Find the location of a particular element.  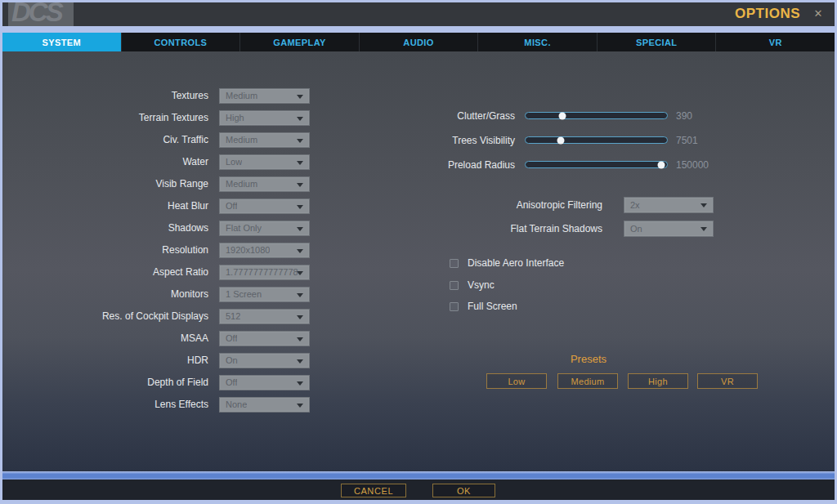

row-clutter-grass: Clutter/Grass 390 is located at coordinates (418, 116).